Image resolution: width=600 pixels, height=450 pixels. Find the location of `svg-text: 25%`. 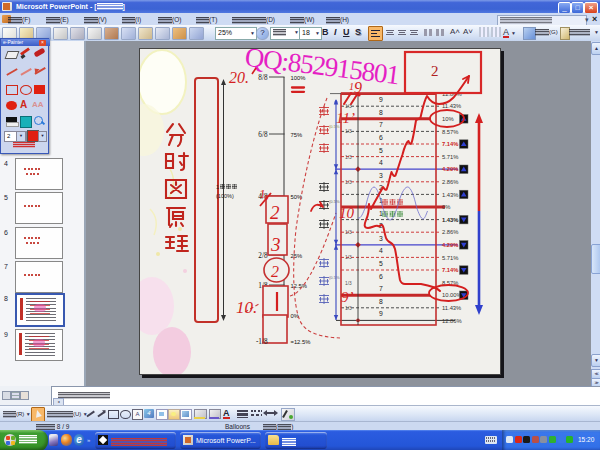

svg-text: 25% is located at coordinates (297, 256).